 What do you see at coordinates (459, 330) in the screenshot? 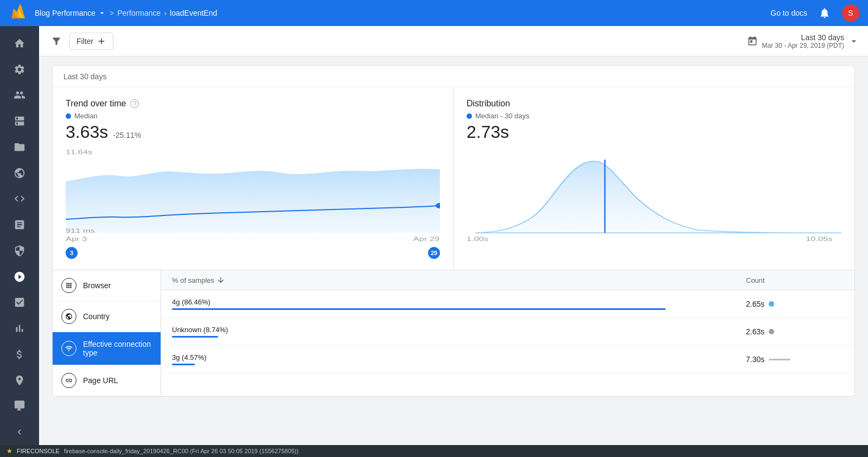
I see `row-2-label: Unknown (8.74%)` at bounding box center [459, 330].